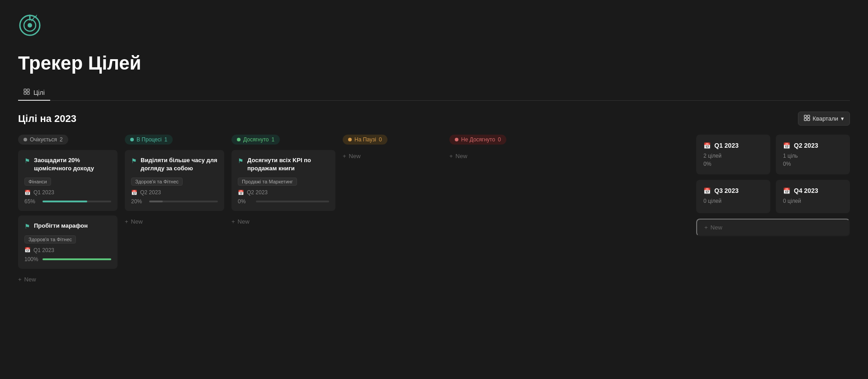 The height and width of the screenshot is (379, 868). What do you see at coordinates (27, 92) in the screenshot?
I see `table-icon` at bounding box center [27, 92].